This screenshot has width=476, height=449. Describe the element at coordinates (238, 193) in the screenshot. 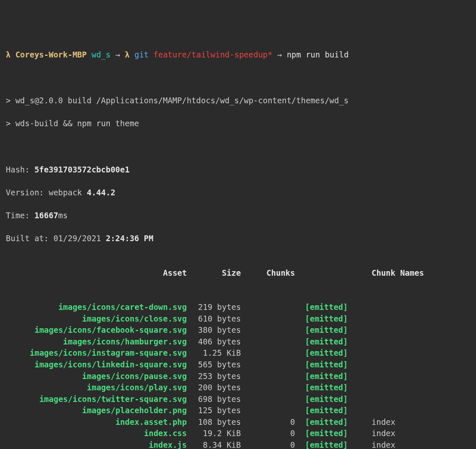

I see `version-line: Version: webpack 4.44.2` at that location.